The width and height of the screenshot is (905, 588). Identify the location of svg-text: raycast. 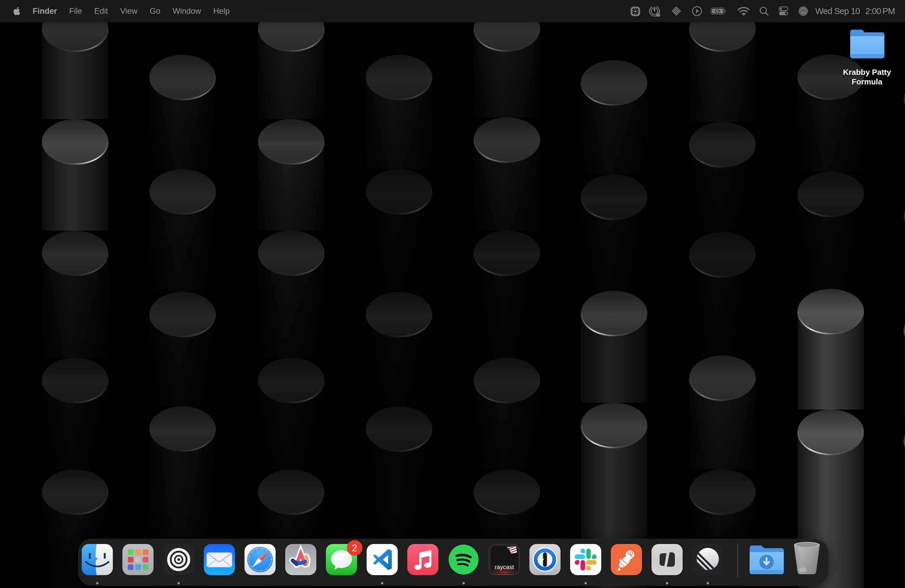
(504, 567).